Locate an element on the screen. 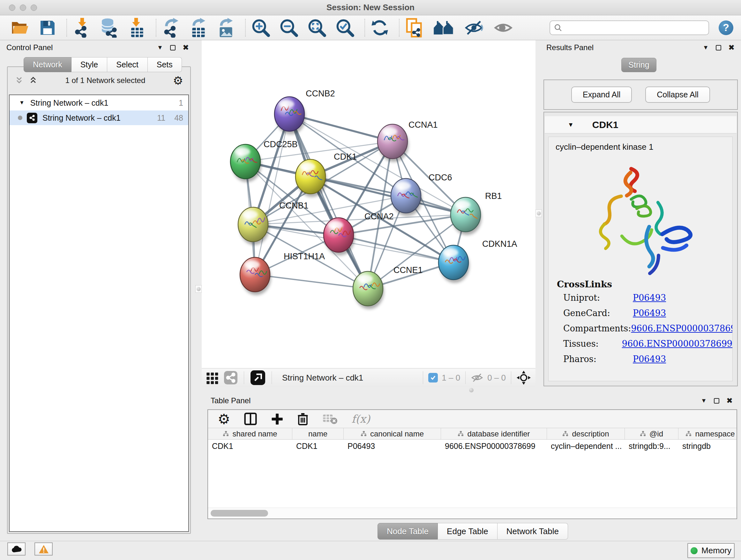 The height and width of the screenshot is (560, 741). column-header-databaseidentifier: database identifier is located at coordinates (494, 434).